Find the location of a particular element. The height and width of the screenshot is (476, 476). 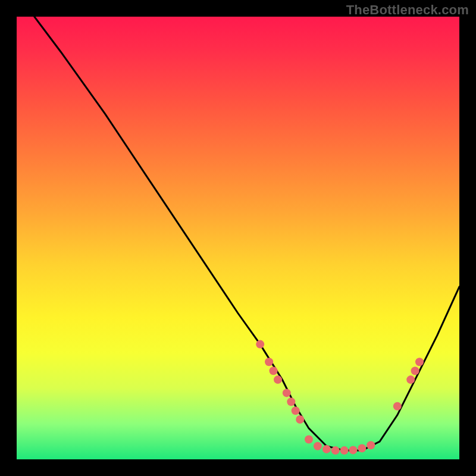

data-markers is located at coordinates (340, 397).